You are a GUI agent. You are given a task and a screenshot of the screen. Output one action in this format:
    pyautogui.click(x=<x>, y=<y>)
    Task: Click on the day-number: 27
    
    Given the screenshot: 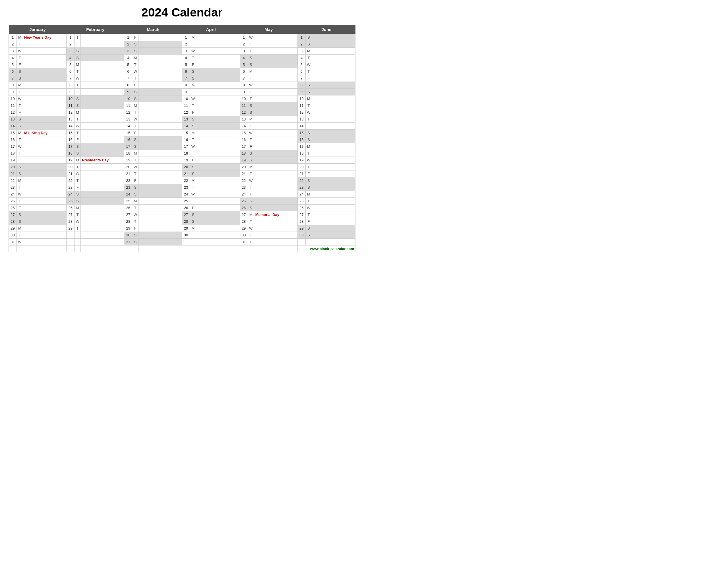 What is the action you would take?
    pyautogui.click(x=301, y=215)
    